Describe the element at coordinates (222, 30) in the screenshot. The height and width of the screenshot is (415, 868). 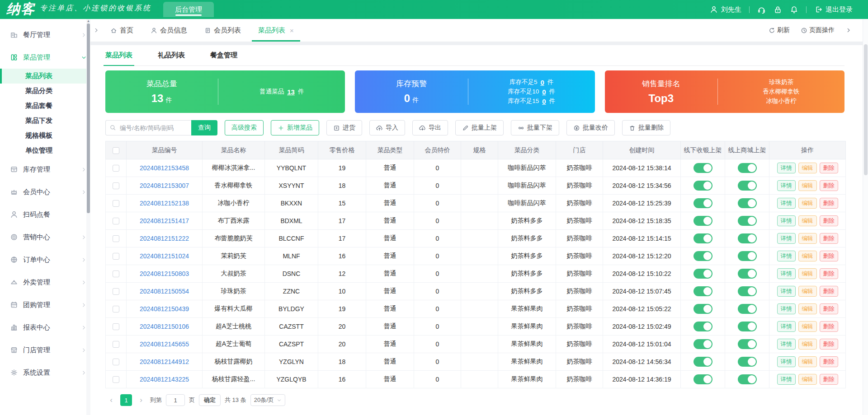
I see `tab-会员列表: 会员列表` at that location.